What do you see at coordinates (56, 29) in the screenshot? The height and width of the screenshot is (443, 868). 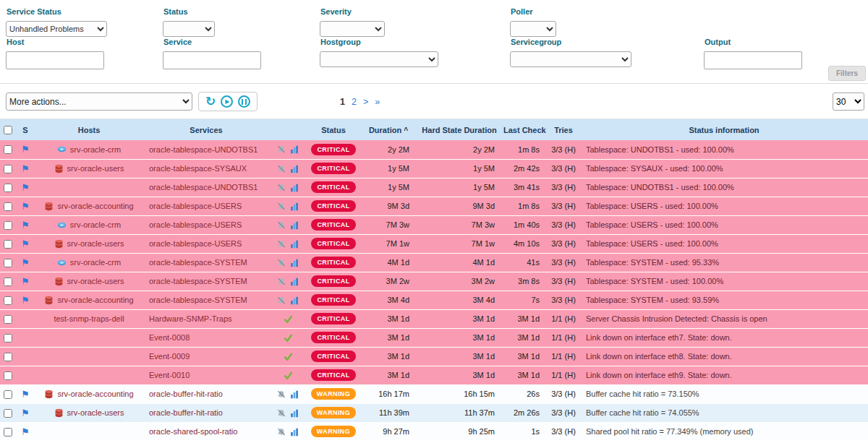 I see `service-status-select: Unhandled Problems` at bounding box center [56, 29].